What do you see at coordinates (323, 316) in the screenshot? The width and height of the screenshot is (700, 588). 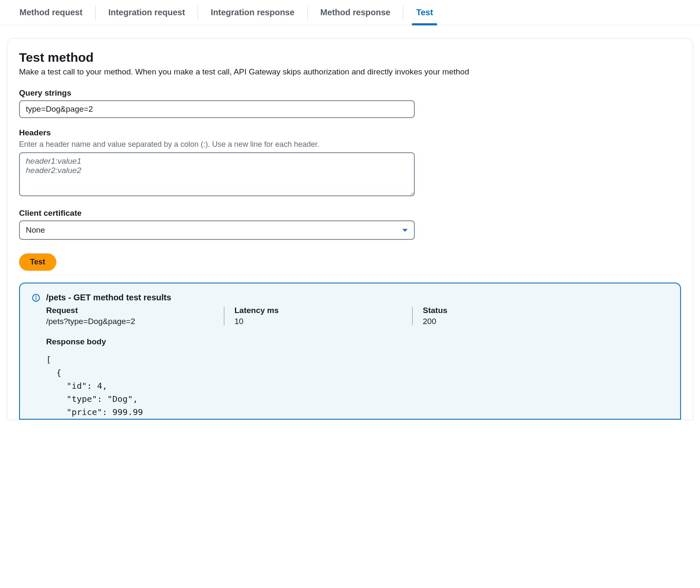 I see `metric-latency: Latency ms 10` at bounding box center [323, 316].